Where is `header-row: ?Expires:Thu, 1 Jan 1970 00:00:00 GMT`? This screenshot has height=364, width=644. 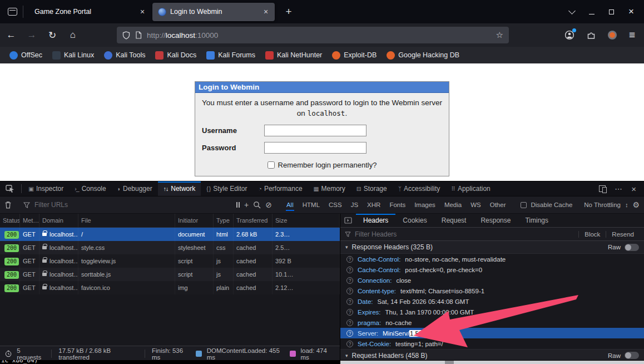
header-row: ?Expires:Thu, 1 Jan 1970 00:00:00 GMT is located at coordinates (492, 312).